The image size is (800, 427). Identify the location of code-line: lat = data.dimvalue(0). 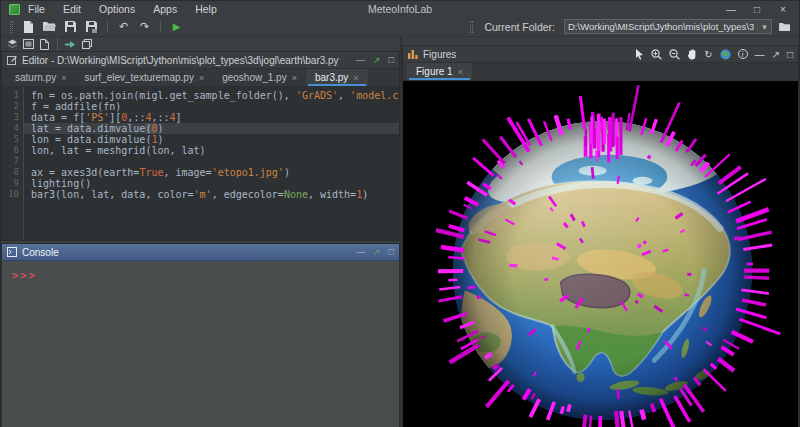
(212, 128).